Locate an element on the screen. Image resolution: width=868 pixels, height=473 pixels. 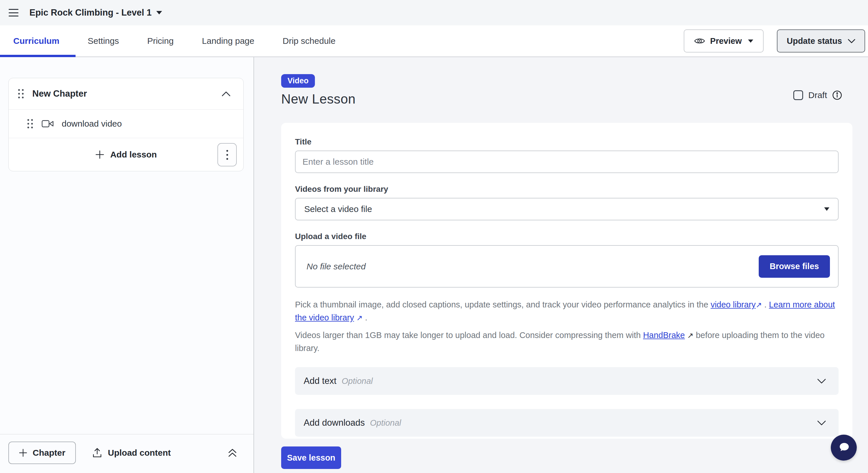
draft-checkbox is located at coordinates (798, 95).